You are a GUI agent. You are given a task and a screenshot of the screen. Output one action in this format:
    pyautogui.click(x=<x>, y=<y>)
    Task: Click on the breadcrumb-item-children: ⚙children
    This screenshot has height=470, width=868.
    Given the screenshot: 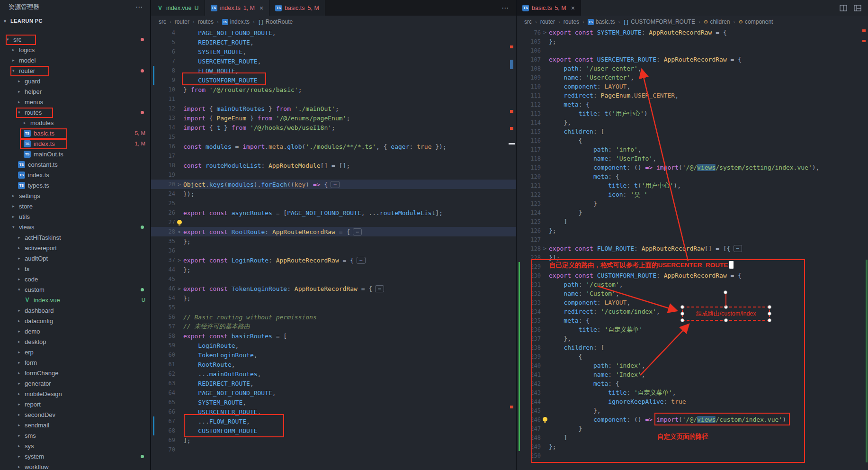 What is the action you would take?
    pyautogui.click(x=717, y=22)
    